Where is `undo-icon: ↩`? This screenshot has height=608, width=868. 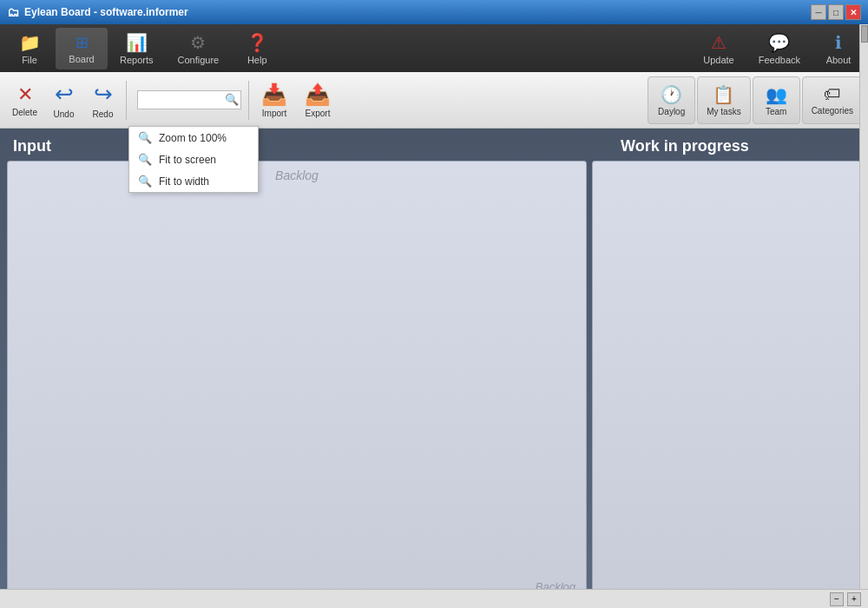 undo-icon: ↩ is located at coordinates (64, 94).